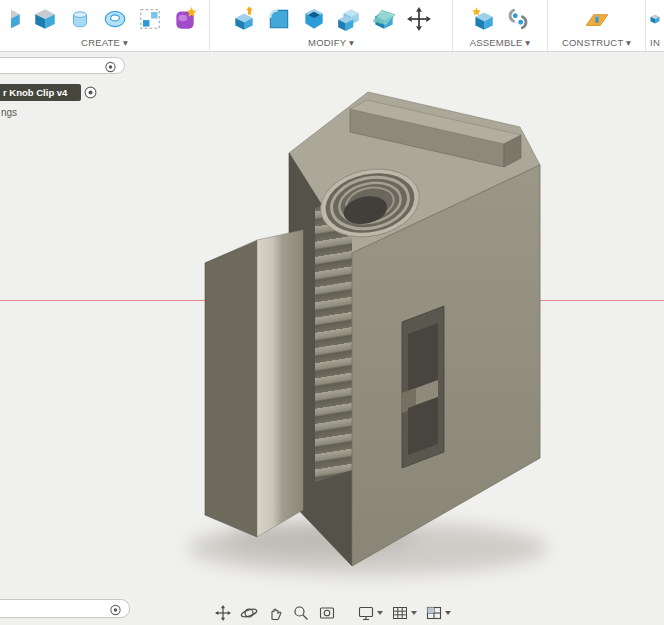  What do you see at coordinates (400, 612) in the screenshot?
I see `grid-icon` at bounding box center [400, 612].